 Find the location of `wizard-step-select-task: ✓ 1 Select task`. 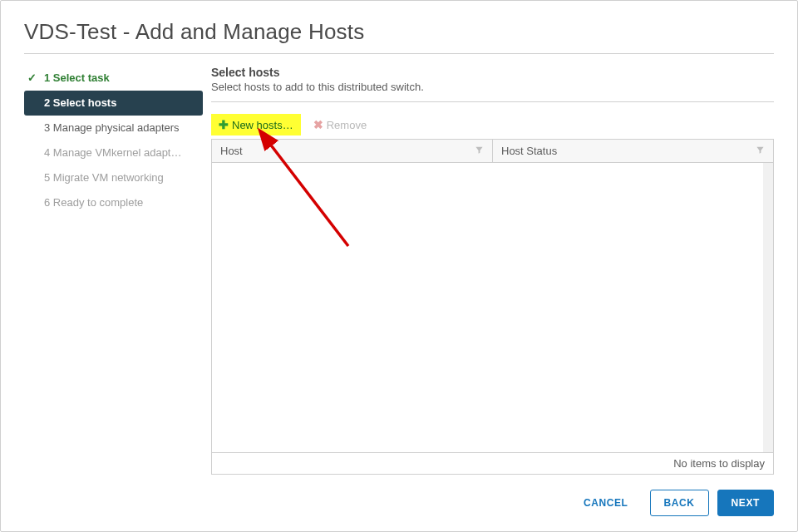

wizard-step-select-task: ✓ 1 Select task is located at coordinates (113, 78).